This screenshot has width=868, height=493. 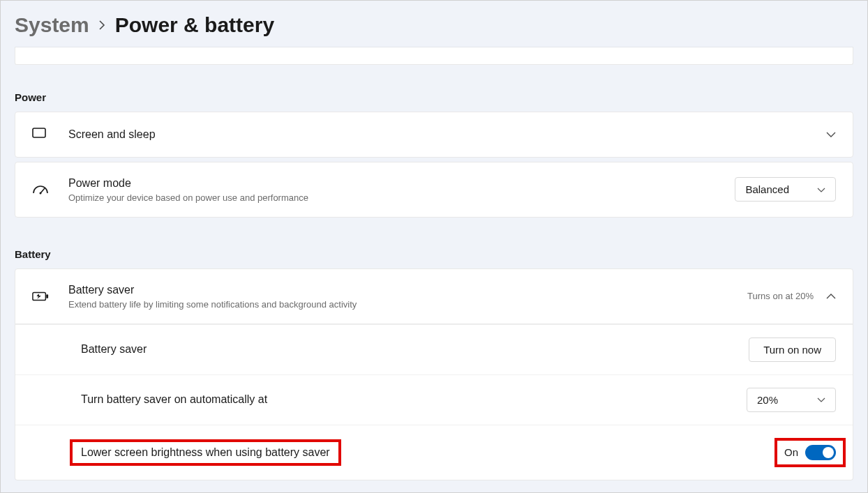 What do you see at coordinates (434, 296) in the screenshot?
I see `battery-saver-row: Battery saver Extend battery life by lim…` at bounding box center [434, 296].